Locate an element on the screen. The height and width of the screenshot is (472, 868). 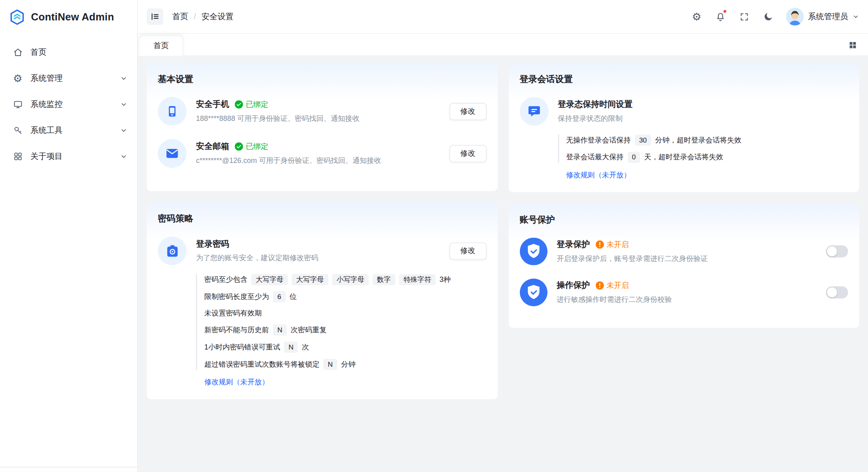
item-description: 为了您的账号安全，建议定期修改密码 is located at coordinates (318, 258).